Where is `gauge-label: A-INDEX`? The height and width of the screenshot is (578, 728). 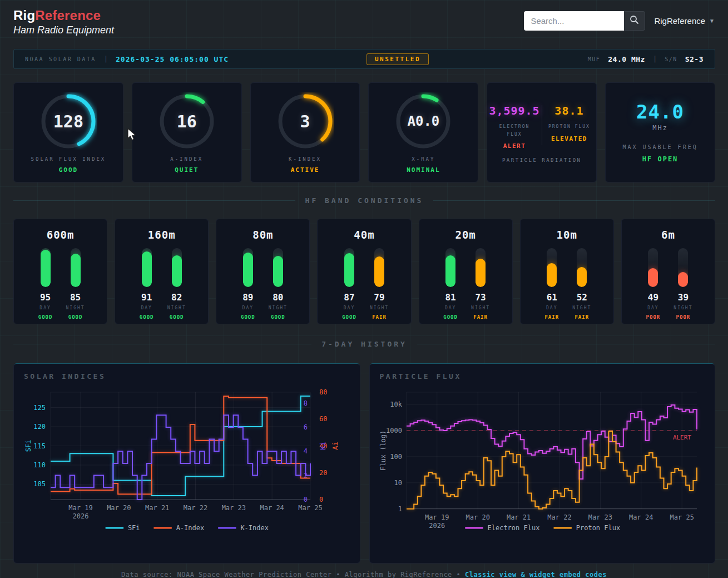 gauge-label: A-INDEX is located at coordinates (187, 159).